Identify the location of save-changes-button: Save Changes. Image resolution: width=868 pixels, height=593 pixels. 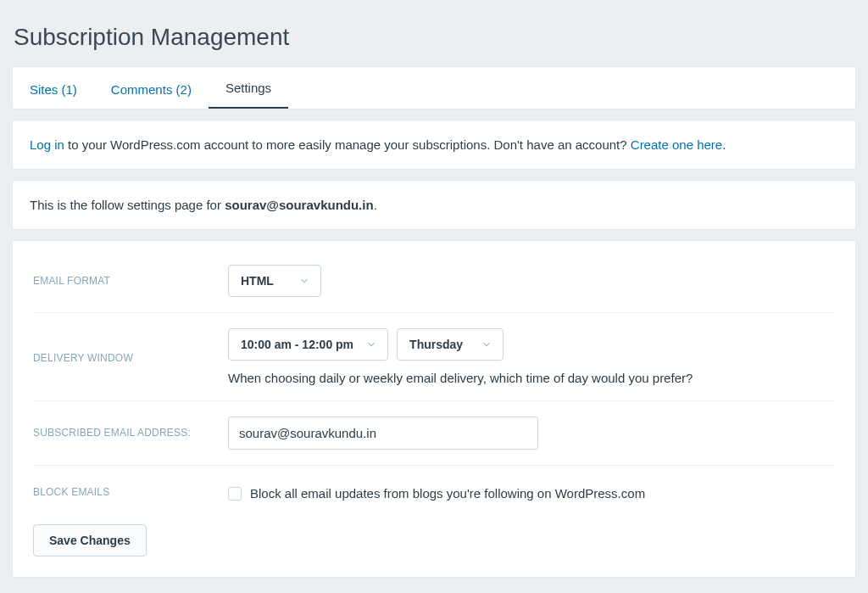
(90, 540).